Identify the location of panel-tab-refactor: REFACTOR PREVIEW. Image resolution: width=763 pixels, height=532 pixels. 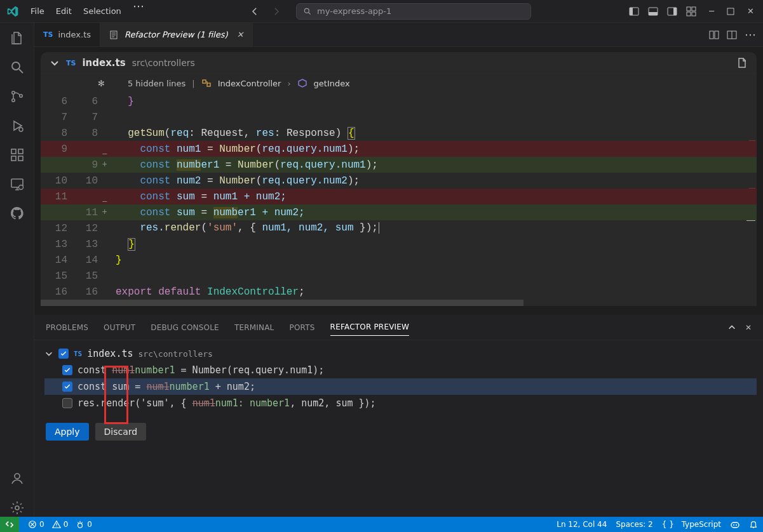
(370, 328).